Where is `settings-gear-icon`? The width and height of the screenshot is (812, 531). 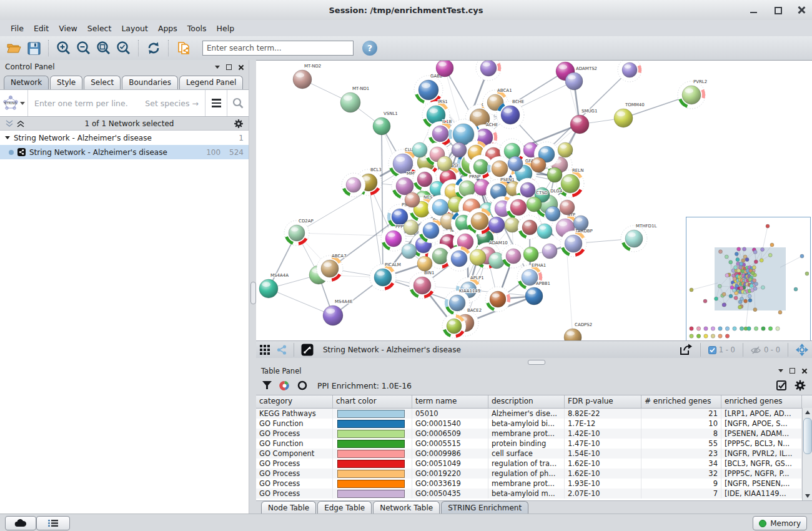 settings-gear-icon is located at coordinates (800, 385).